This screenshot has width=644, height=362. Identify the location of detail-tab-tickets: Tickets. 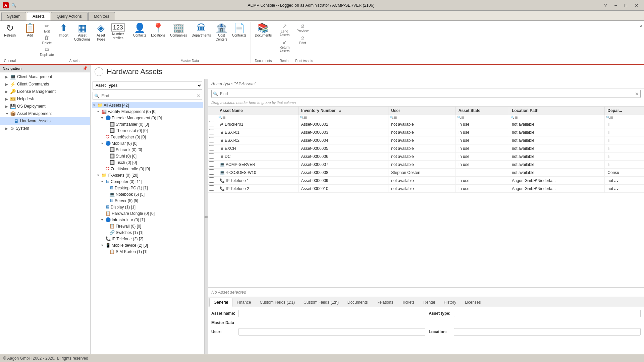
(409, 302).